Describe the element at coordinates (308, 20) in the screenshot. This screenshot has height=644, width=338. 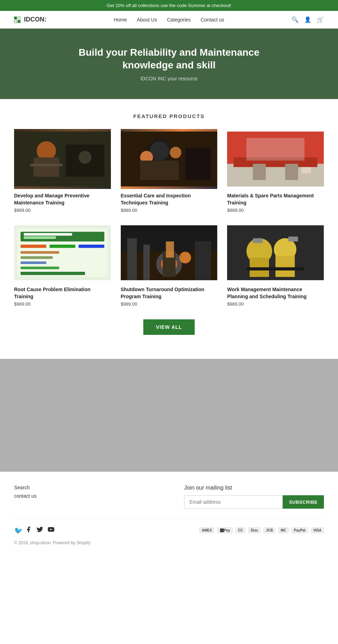
I see `user-icon: 👤` at that location.